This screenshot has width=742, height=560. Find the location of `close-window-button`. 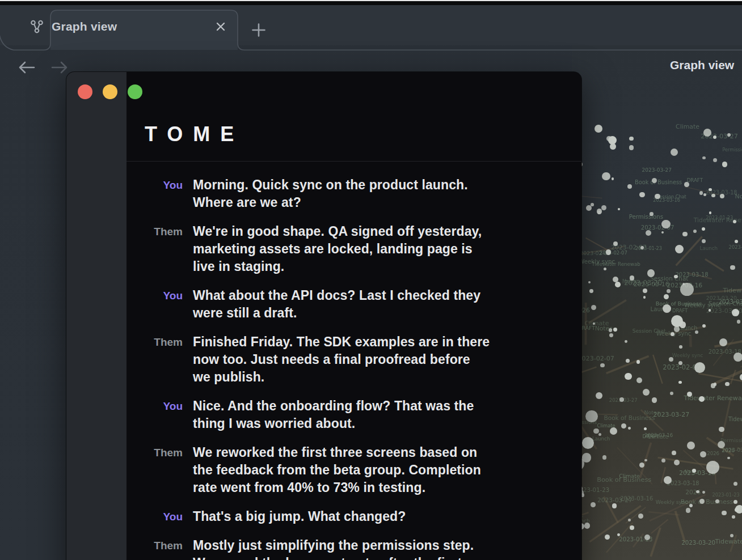

close-window-button is located at coordinates (85, 92).